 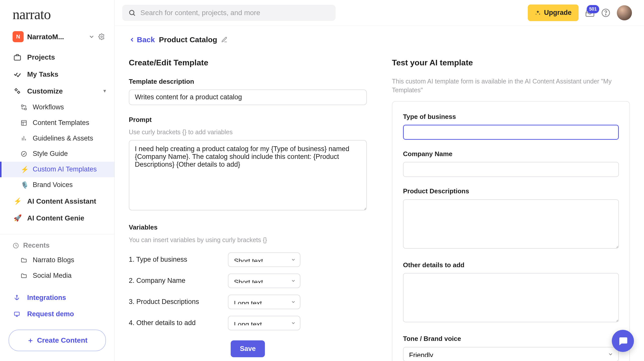 What do you see at coordinates (62, 340) in the screenshot?
I see `button-label: Create Content` at bounding box center [62, 340].